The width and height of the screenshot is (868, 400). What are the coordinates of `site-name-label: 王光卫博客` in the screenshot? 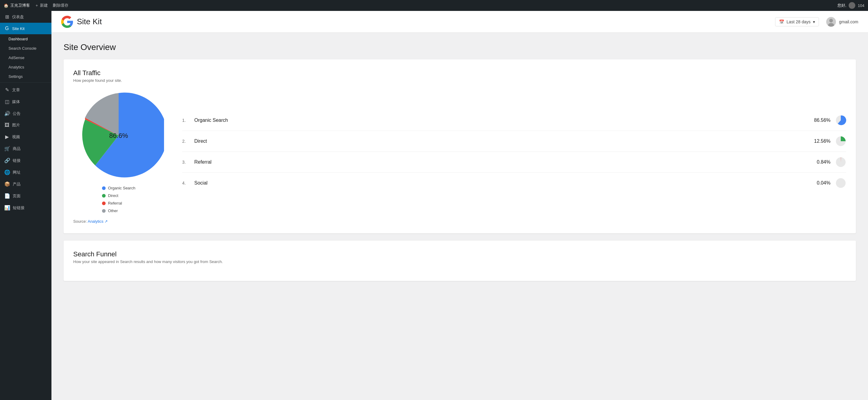 It's located at (20, 5).